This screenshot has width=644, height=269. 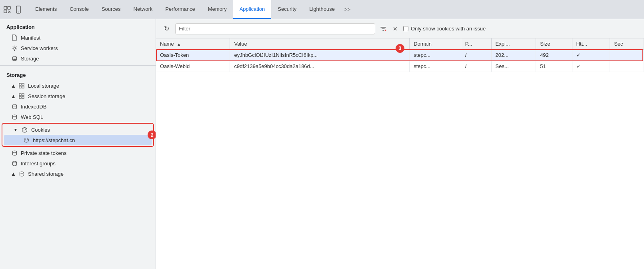 I want to click on gear-icon, so click(x=14, y=48).